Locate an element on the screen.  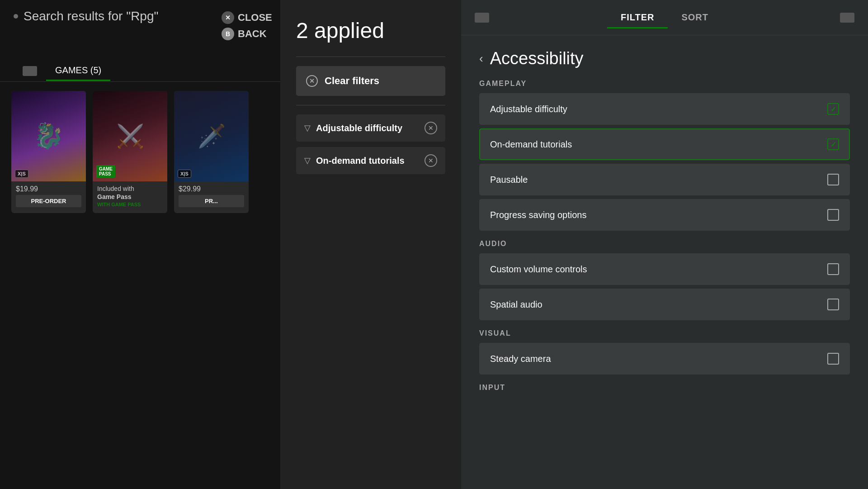
game-image-pillars: ⚔️ GAMEPASS is located at coordinates (130, 136).